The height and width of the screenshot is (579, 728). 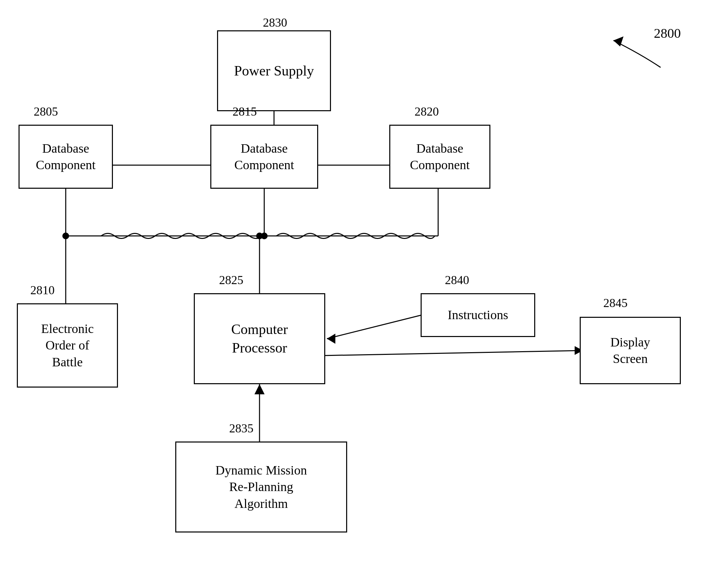 What do you see at coordinates (667, 33) in the screenshot?
I see `label-2800: 2800` at bounding box center [667, 33].